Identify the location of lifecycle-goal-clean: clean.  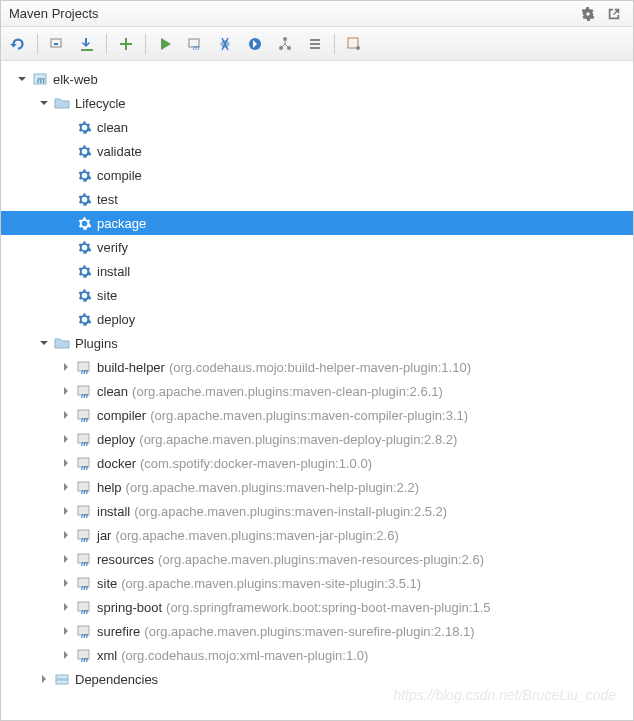
(317, 127).